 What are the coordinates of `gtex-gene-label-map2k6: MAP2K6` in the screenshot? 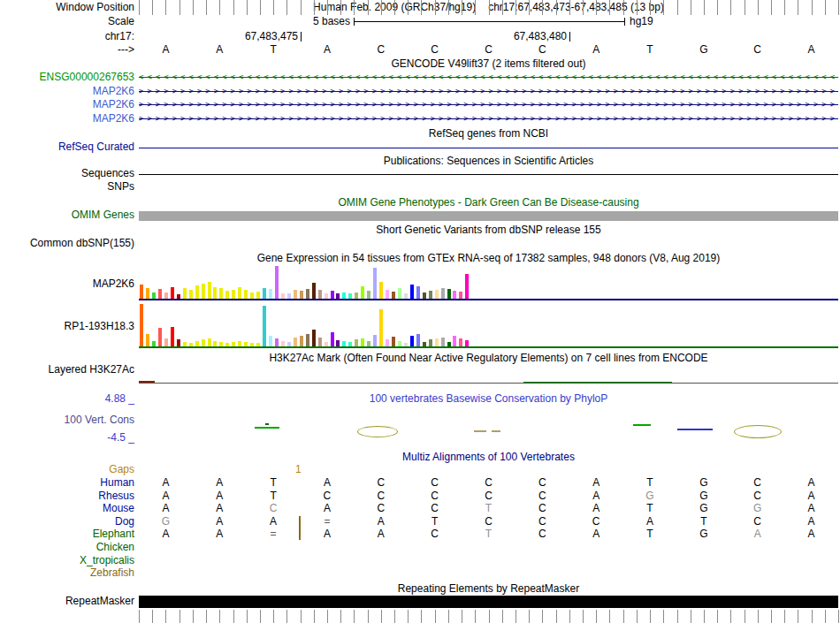 It's located at (67, 285).